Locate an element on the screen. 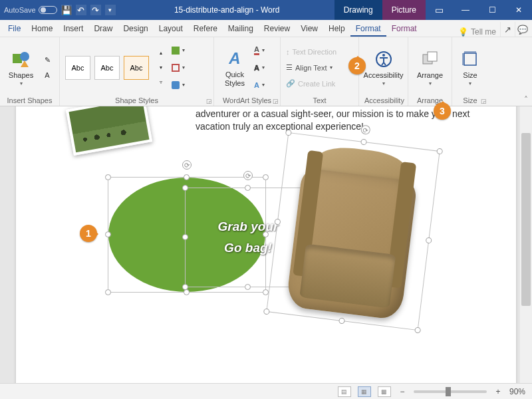 This screenshot has height=399, width=532. vertical-scrollbar is located at coordinates (526, 245).